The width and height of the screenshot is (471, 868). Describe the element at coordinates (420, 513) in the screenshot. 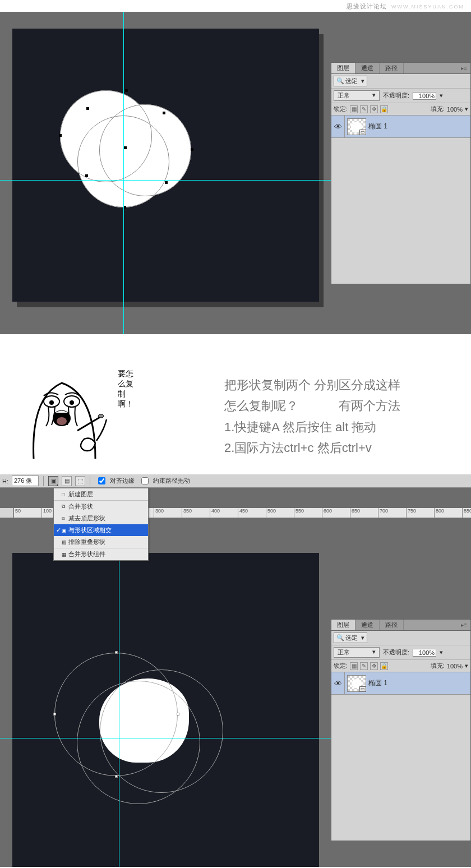

I see `ruler-tick: 750` at that location.